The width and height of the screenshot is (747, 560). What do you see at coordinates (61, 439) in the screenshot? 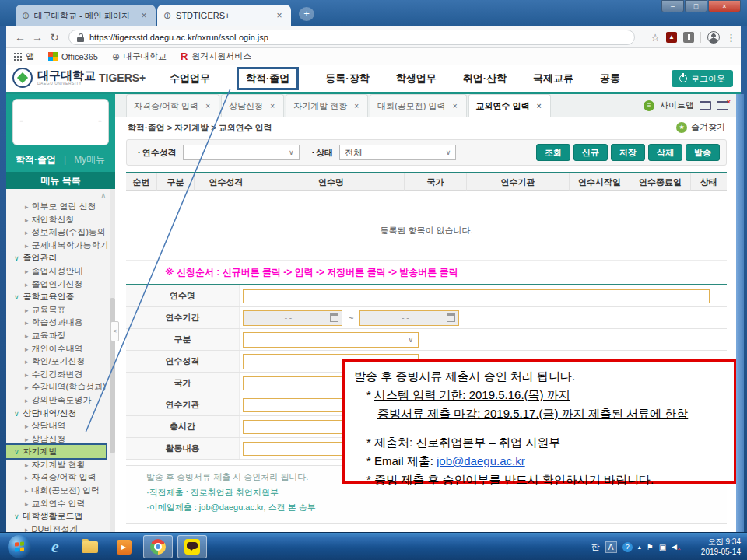
I see `sidebar-item-counsel-apply: 상담신청` at bounding box center [61, 439].